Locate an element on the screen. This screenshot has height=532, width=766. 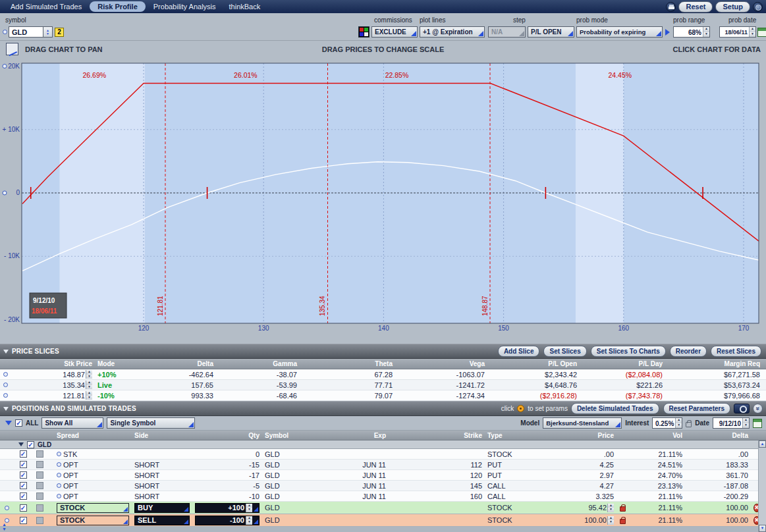
price-slice-row: 148.87▲▼+10%-462.64-38.0767.28-1063.07$2… is located at coordinates (383, 375).